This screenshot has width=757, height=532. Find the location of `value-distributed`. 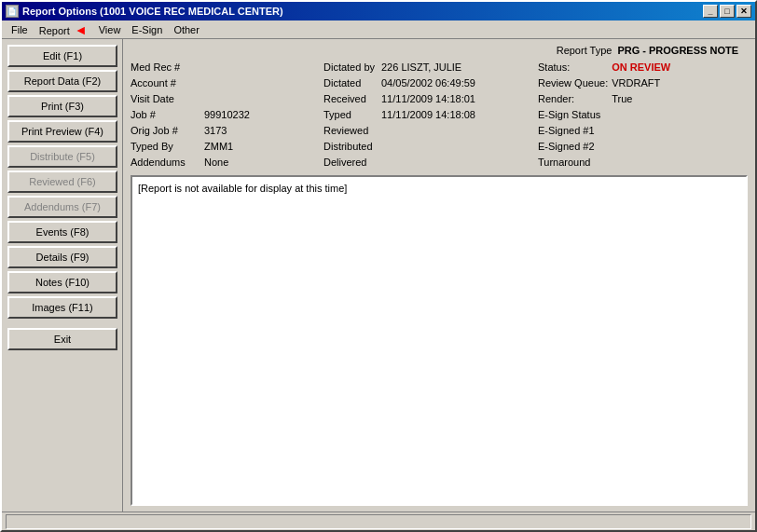

value-distributed is located at coordinates (454, 146).